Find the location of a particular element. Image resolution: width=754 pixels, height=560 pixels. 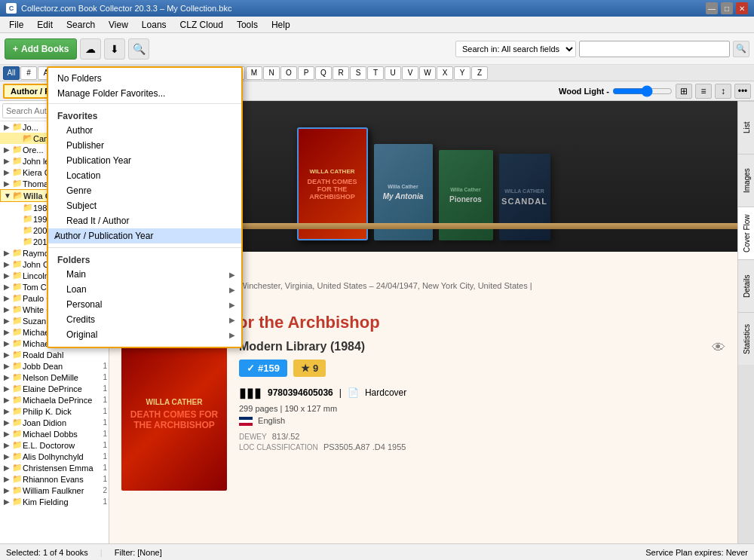

folder-dropdown-menu: No Folders Manage Folder Favorites... Fa… is located at coordinates (145, 207).